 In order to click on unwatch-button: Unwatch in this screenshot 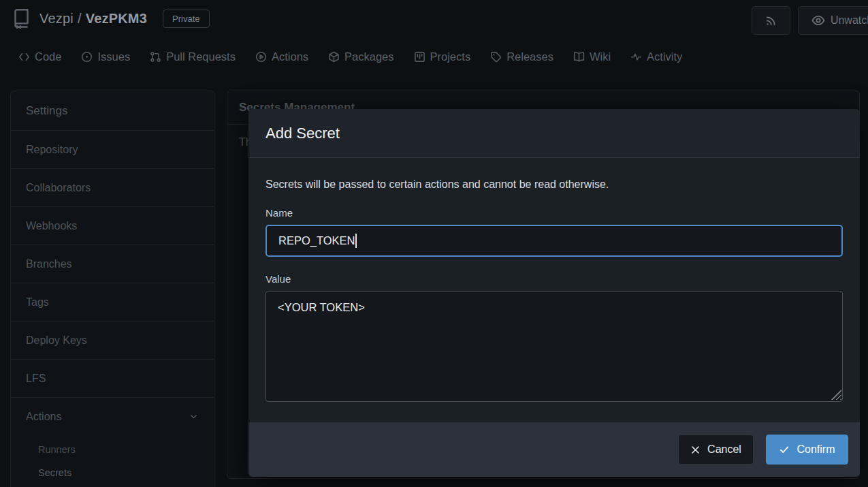, I will do `click(833, 20)`.